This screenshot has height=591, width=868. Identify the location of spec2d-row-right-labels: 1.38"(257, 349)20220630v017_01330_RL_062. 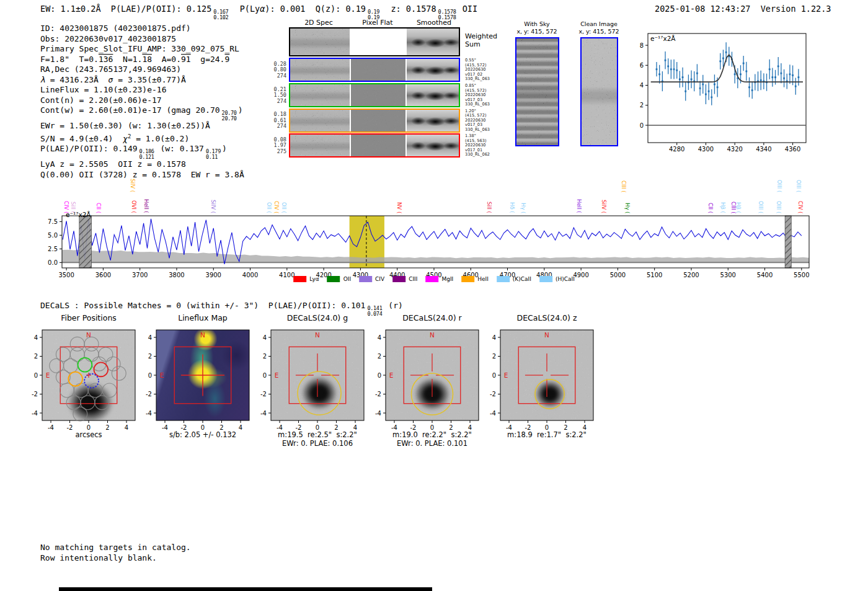
(477, 146).